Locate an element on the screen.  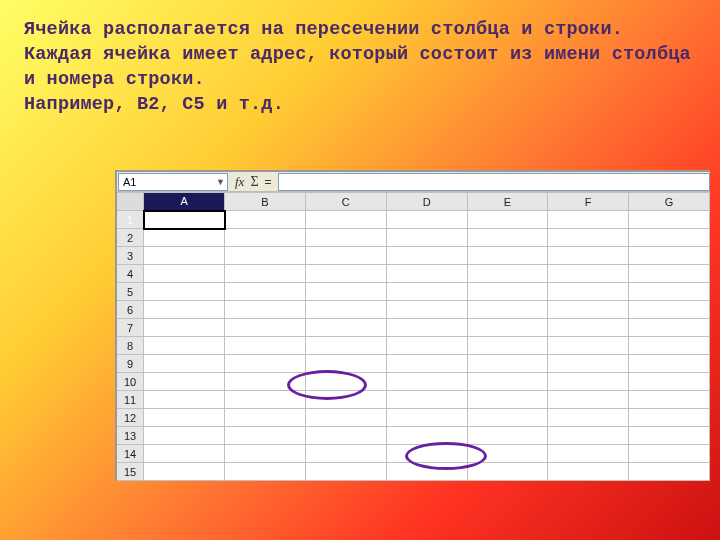
cell-a7 is located at coordinates (184, 328).